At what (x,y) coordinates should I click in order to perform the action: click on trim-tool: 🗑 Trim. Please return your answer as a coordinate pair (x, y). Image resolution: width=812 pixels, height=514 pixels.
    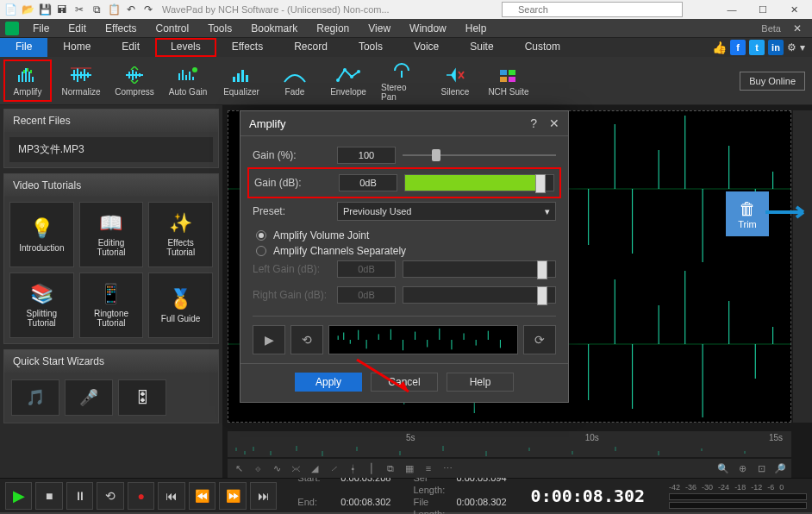
    Looking at the image, I should click on (747, 214).